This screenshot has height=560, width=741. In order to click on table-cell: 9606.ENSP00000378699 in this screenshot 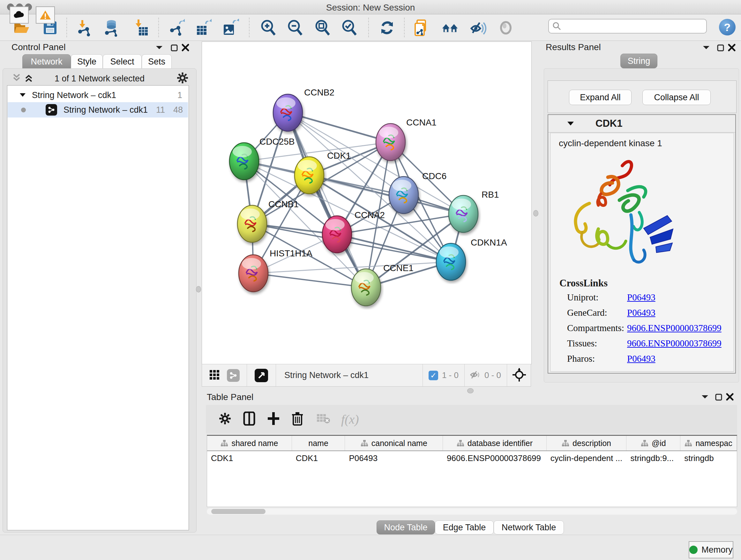, I will do `click(495, 458)`.